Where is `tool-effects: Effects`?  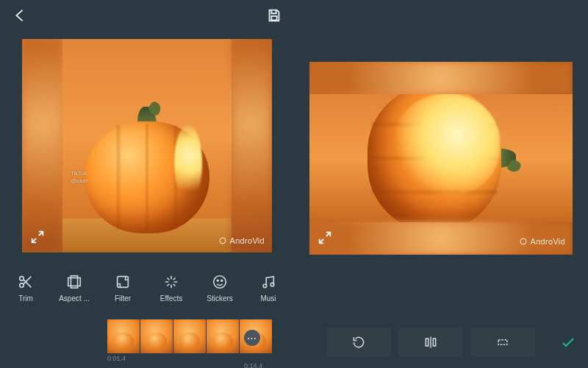
tool-effects: Effects is located at coordinates (171, 289).